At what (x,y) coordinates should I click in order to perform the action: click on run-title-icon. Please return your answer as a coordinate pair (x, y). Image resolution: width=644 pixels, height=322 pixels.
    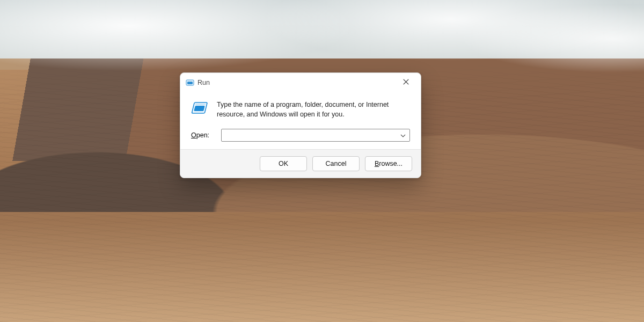
    Looking at the image, I should click on (190, 83).